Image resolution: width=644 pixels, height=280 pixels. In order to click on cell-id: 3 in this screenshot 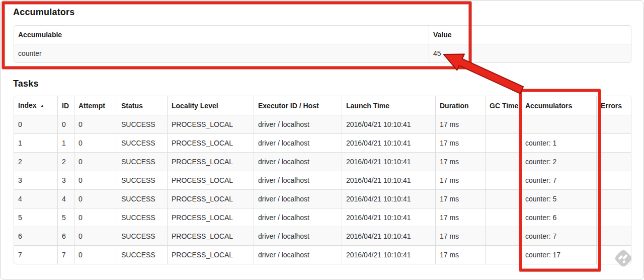, I will do `click(65, 180)`.